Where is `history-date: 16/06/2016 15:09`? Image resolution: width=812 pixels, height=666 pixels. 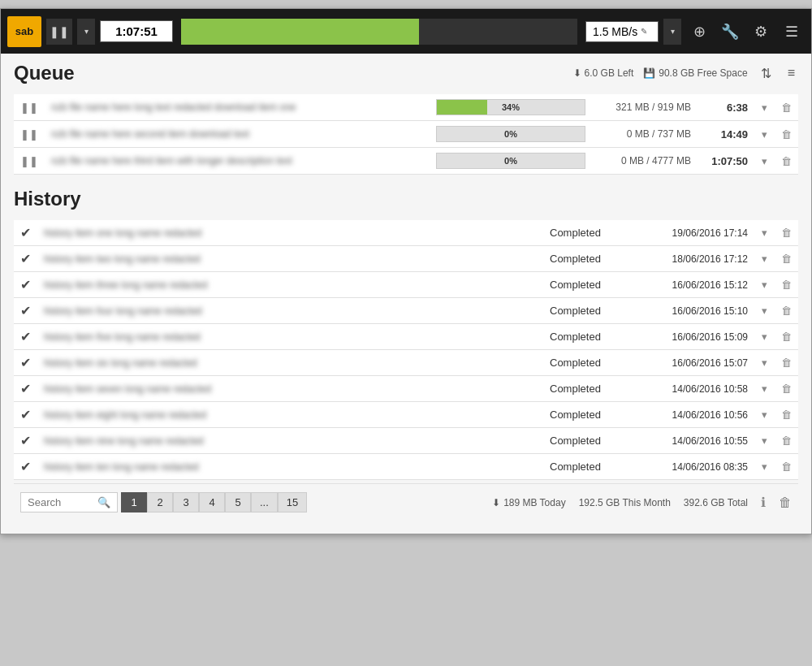 history-date: 16/06/2016 15:09 is located at coordinates (698, 337).